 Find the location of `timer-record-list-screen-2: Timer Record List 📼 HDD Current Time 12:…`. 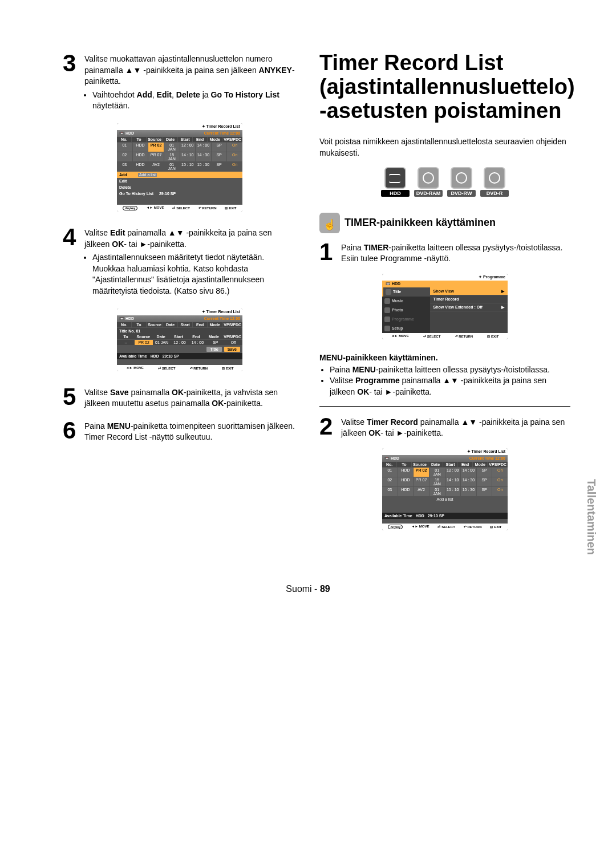

timer-record-list-screen-2: Timer Record List 📼 HDD Current Time 12:… is located at coordinates (445, 489).